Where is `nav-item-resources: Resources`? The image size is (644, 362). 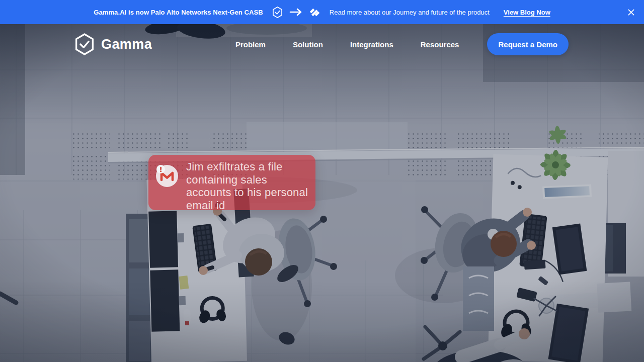
nav-item-resources: Resources is located at coordinates (440, 44).